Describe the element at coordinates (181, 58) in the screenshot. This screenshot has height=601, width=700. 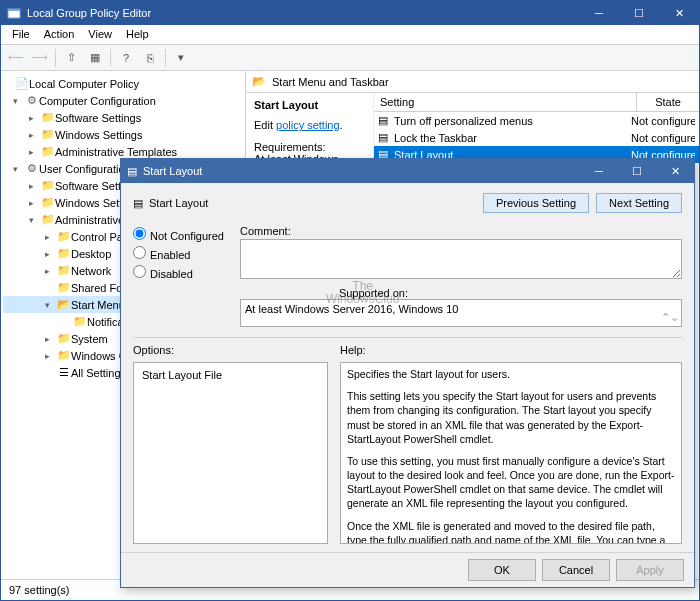
I see `filter-button: ▾` at that location.